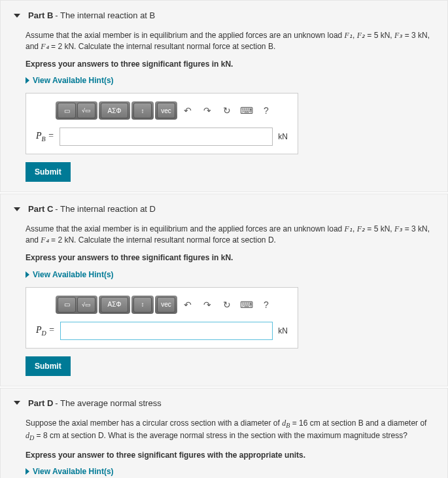 The width and height of the screenshot is (448, 478). I want to click on part-c-unit: kN, so click(283, 331).